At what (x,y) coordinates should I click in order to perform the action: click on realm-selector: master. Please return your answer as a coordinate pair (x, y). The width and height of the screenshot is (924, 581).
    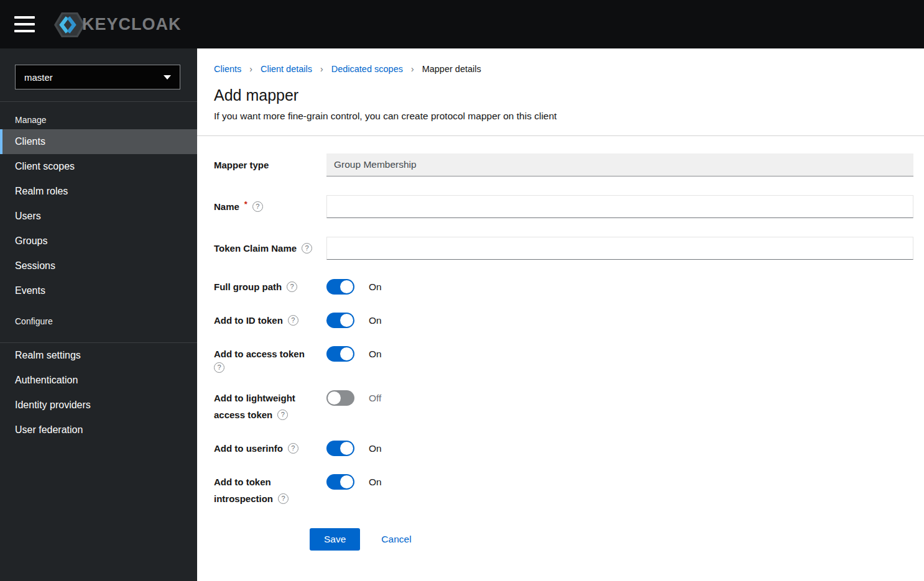
    Looking at the image, I should click on (98, 77).